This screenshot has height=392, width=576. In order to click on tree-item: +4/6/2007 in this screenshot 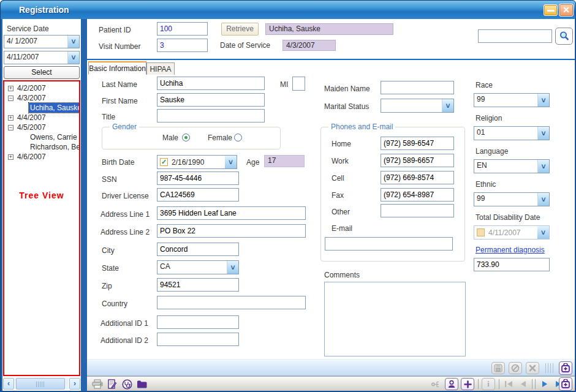, I will do `click(42, 157)`.